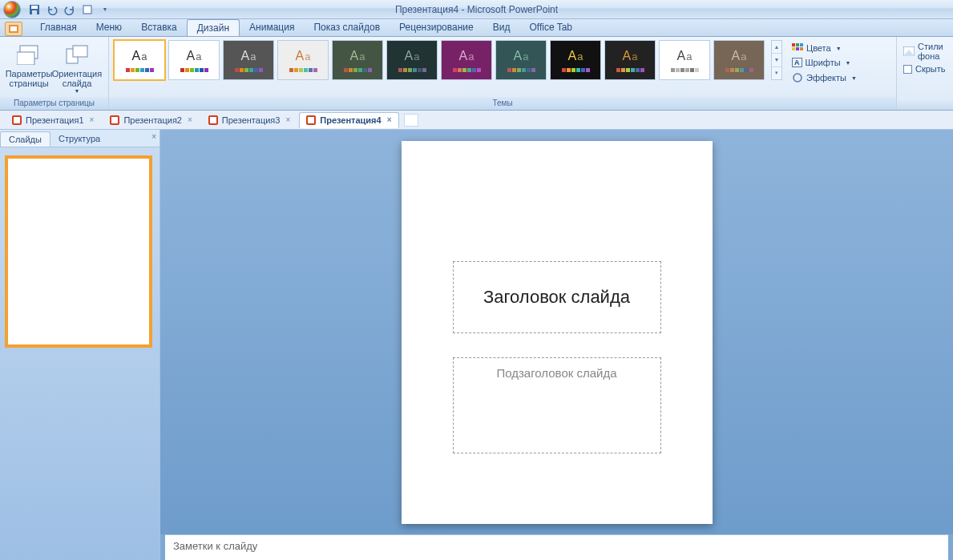  I want to click on panel-tab-outline: Структура, so click(79, 139).